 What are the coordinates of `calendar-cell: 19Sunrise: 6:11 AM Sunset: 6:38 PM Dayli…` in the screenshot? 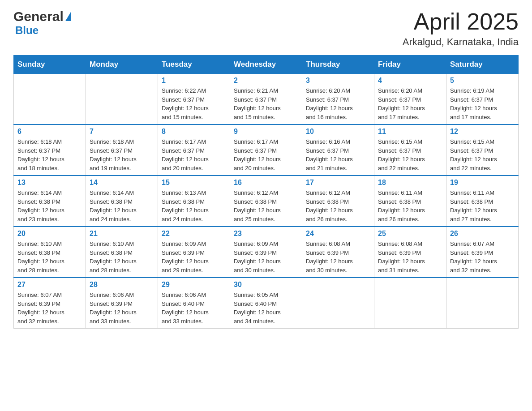 It's located at (483, 201).